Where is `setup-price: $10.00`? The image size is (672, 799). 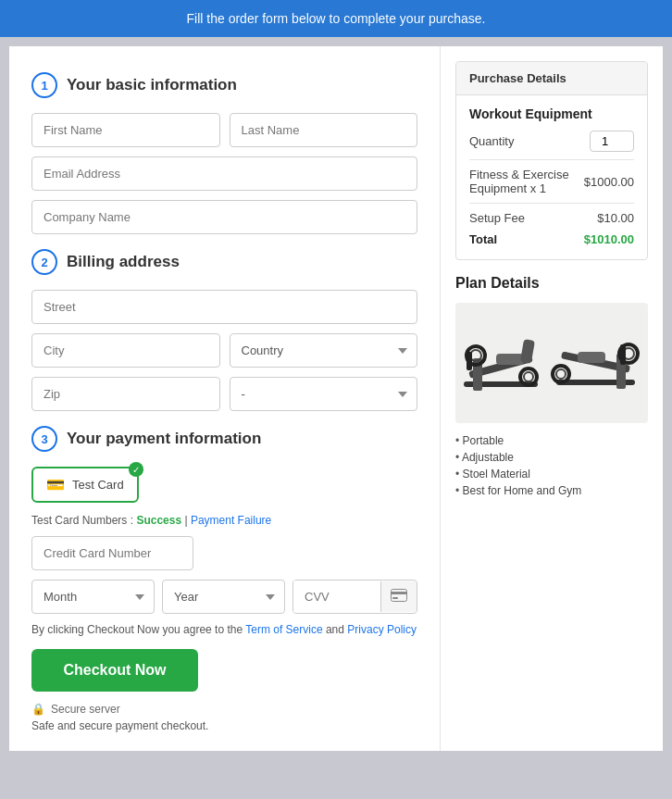 setup-price: $10.00 is located at coordinates (616, 218).